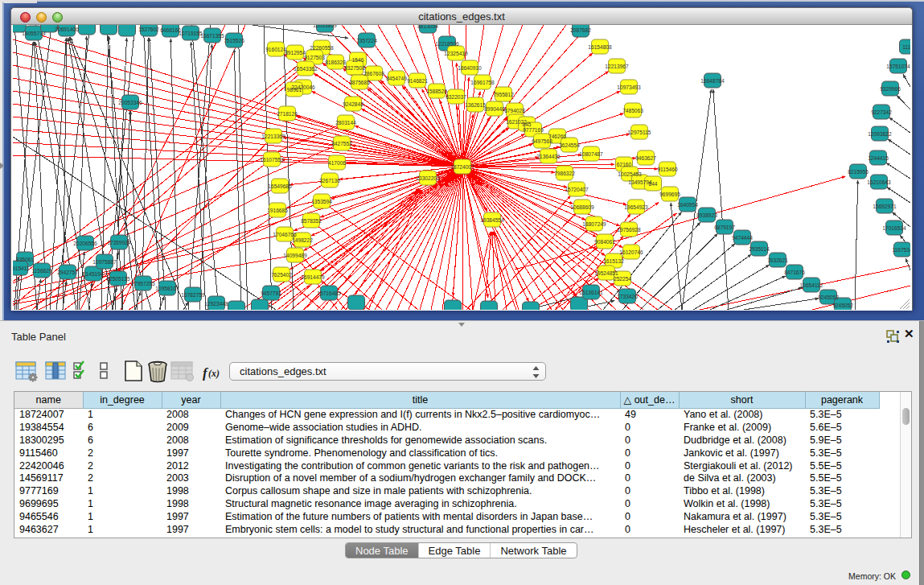  What do you see at coordinates (170, 31) in the screenshot?
I see `svg-text: 6466160` at bounding box center [170, 31].